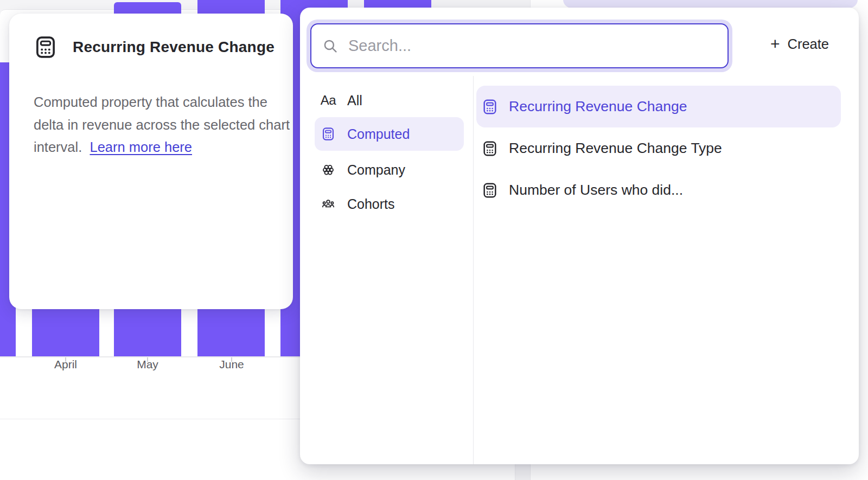 Image resolution: width=868 pixels, height=480 pixels. What do you see at coordinates (355, 101) in the screenshot?
I see `category-label: All` at bounding box center [355, 101].